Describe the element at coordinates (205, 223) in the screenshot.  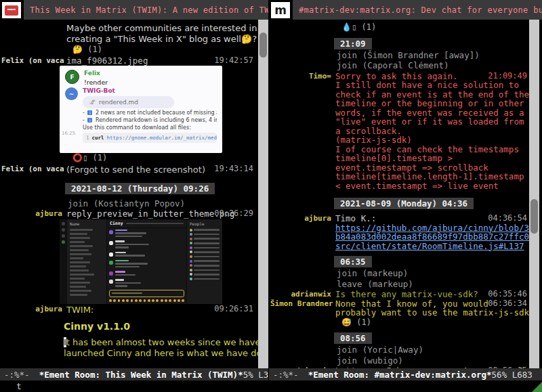
I see `member-list-title: People` at that location.